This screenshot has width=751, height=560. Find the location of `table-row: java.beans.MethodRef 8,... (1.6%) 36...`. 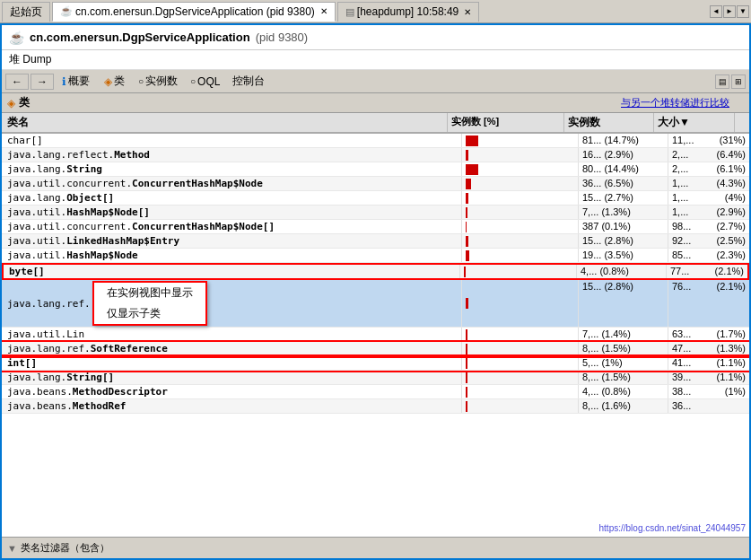

table-row: java.beans.MethodRef 8,... (1.6%) 36... is located at coordinates (375, 407).